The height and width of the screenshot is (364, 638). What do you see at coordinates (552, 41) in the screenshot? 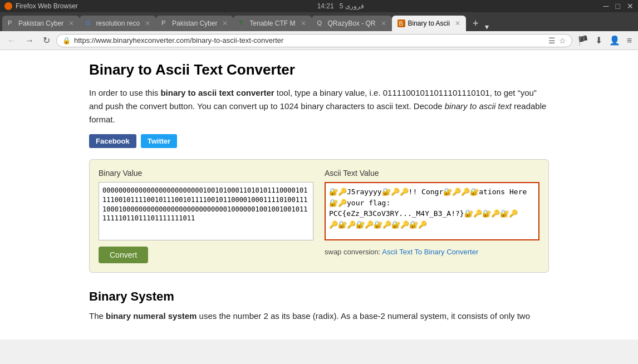
I see `reader-mode-icon: ☰` at bounding box center [552, 41].